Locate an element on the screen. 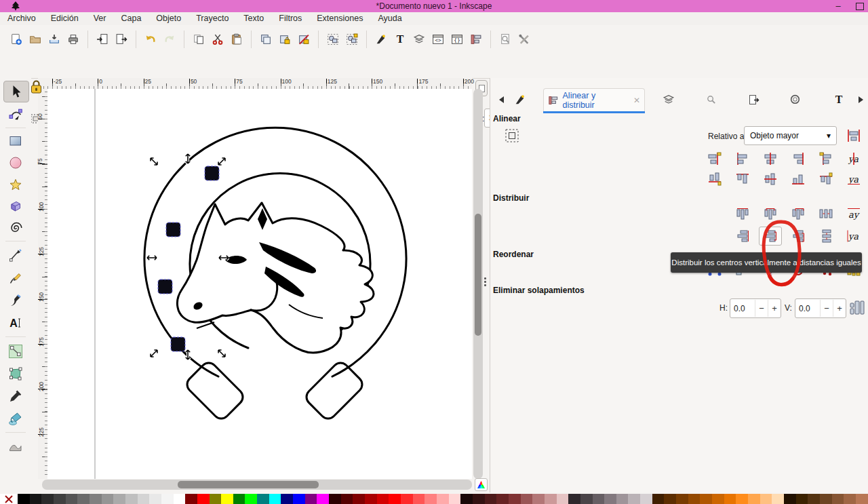  horizontal-ruler: -250255075100125150175200 is located at coordinates (255, 84).